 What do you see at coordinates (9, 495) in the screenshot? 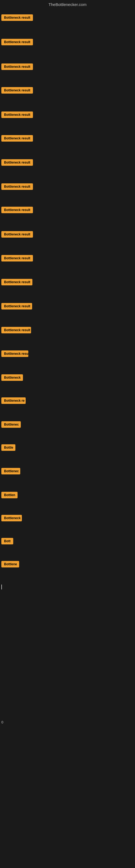
I see `bottleneck-badge: Bottlen` at bounding box center [9, 495].